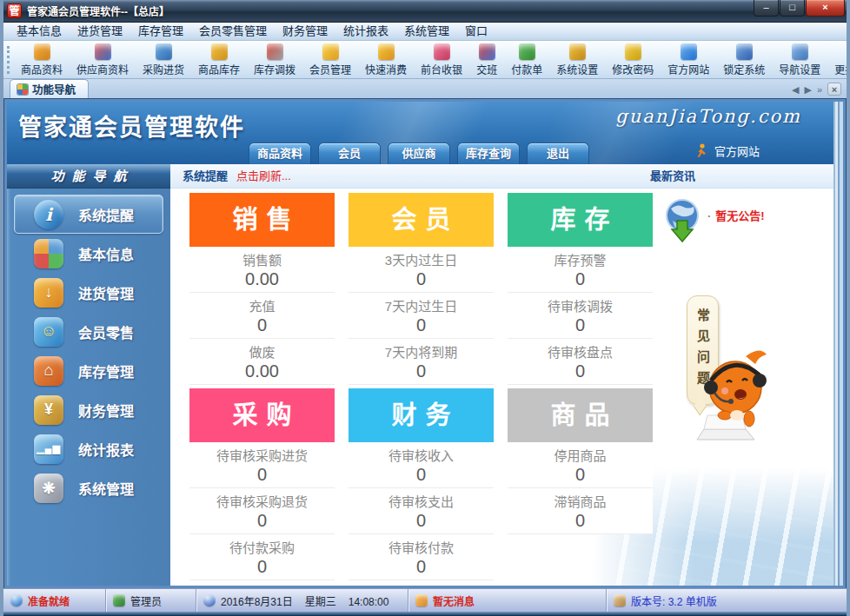  Describe the element at coordinates (14, 10) in the screenshot. I see `app-icon: 管` at that location.